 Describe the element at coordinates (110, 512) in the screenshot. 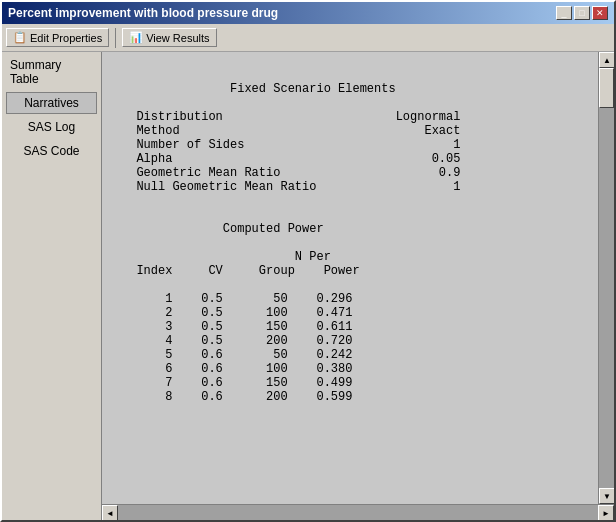

I see `scroll-left-button: ◄` at that location.